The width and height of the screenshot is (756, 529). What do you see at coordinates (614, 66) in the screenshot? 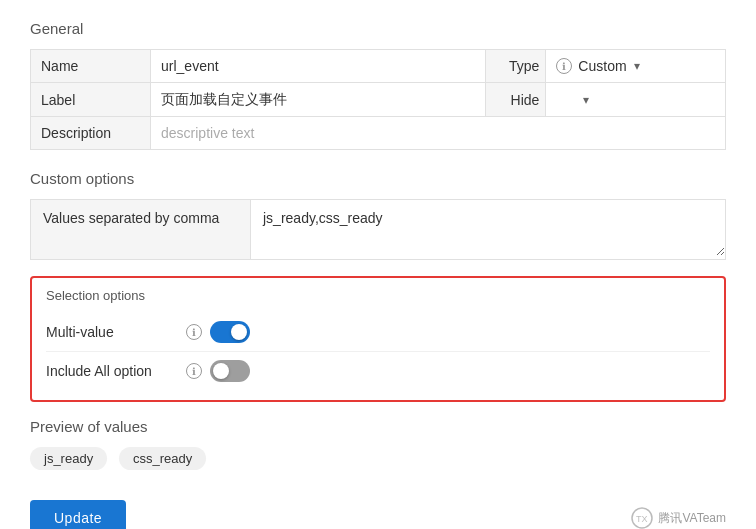
I see `type-select: Custom String Integer Boolean` at bounding box center [614, 66].